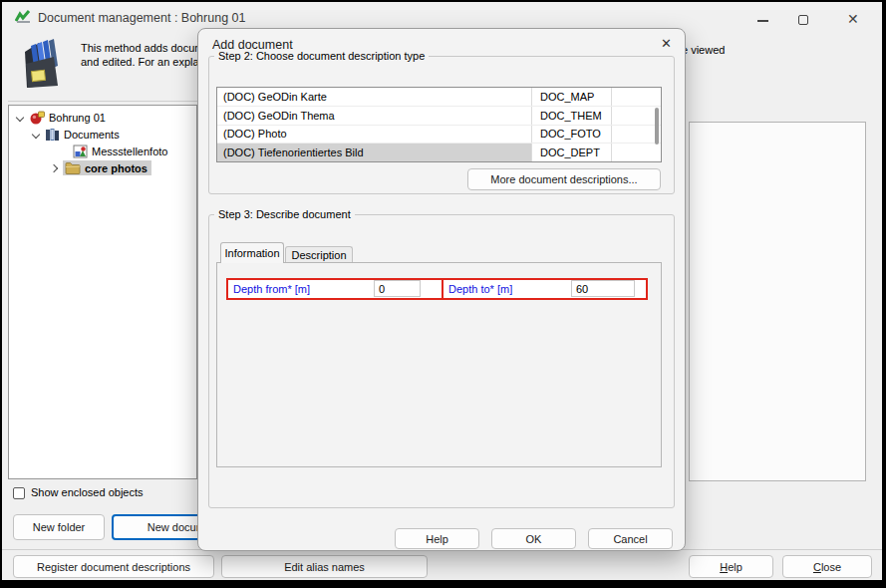 The image size is (886, 588). Describe the element at coordinates (853, 19) in the screenshot. I see `close-icon: ✕` at that location.